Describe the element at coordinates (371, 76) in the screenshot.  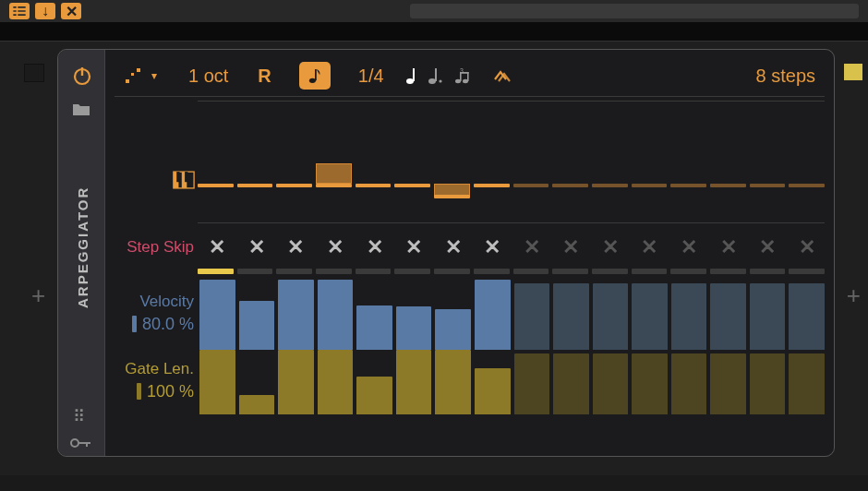
I see `rate-value: 1/4` at that location.